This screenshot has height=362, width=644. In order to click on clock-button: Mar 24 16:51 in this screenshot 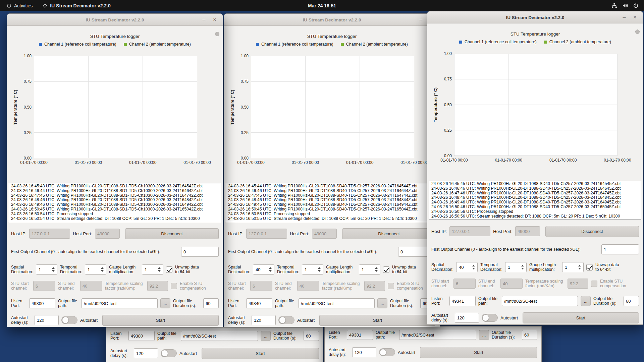, I will do `click(322, 6)`.